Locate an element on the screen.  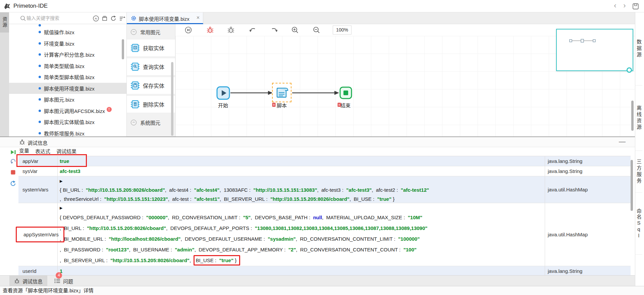
table-row-appvar: appVar true java.lang.String is located at coordinates (325, 161).